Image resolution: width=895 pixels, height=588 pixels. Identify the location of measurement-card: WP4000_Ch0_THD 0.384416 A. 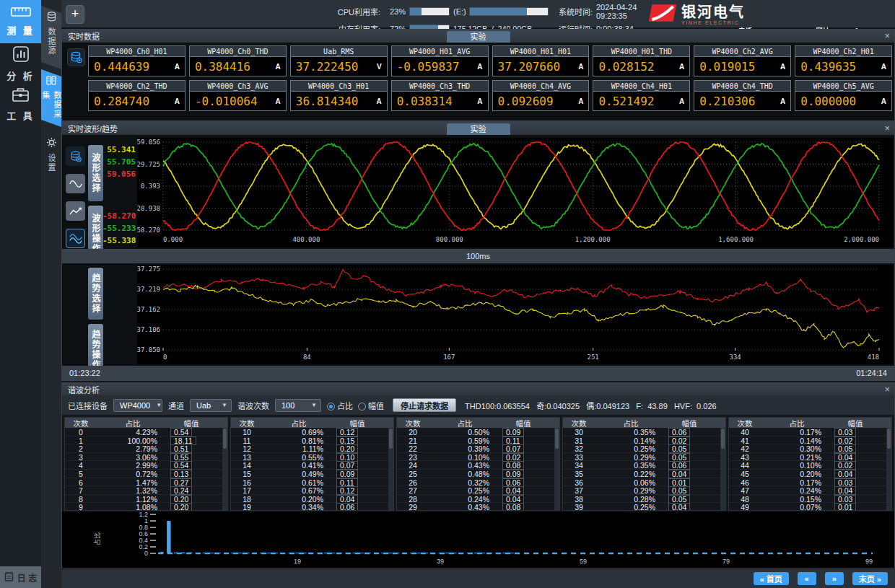
(238, 61).